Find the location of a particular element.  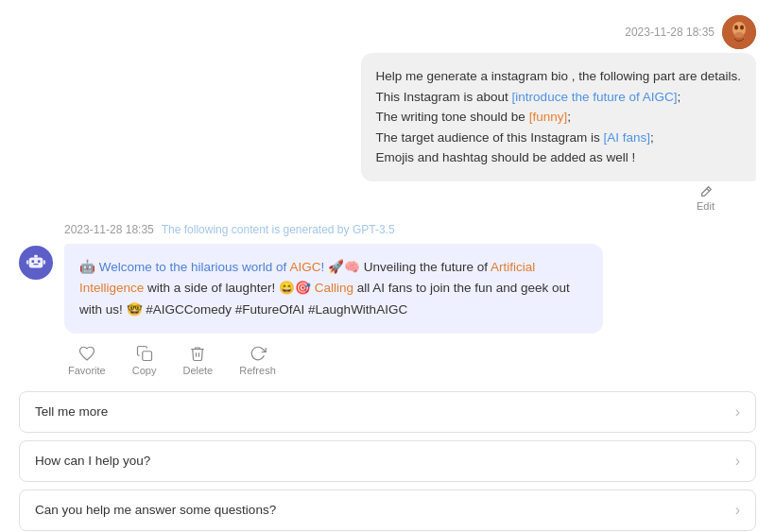

suggestion-3-text: Can you help me answer some questions? is located at coordinates (155, 510).